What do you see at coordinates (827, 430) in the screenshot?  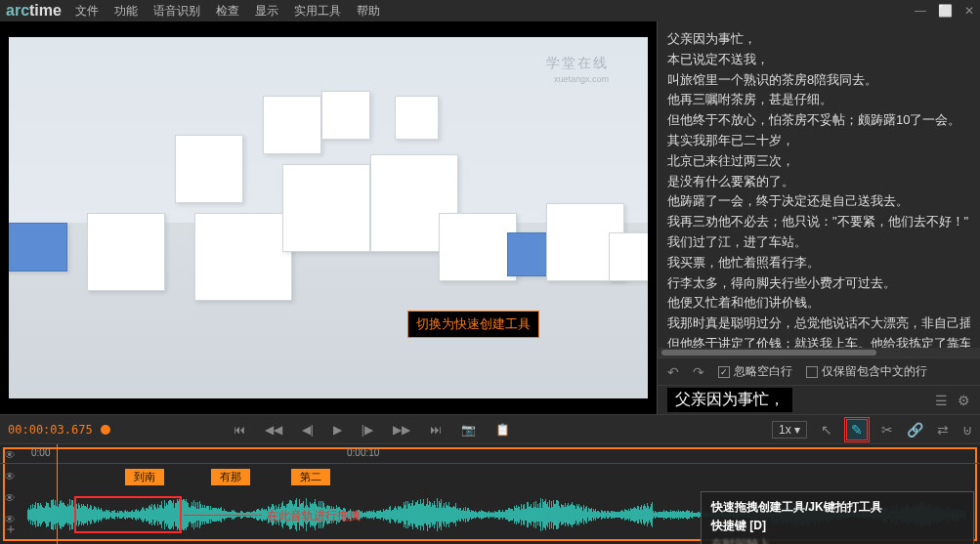 I see `cursor-tool: ↖` at bounding box center [827, 430].